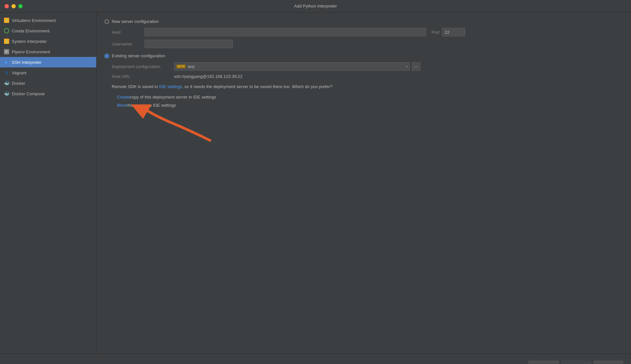 Image resolution: width=631 pixels, height=364 pixels. I want to click on deployment-value: test, so click(191, 67).